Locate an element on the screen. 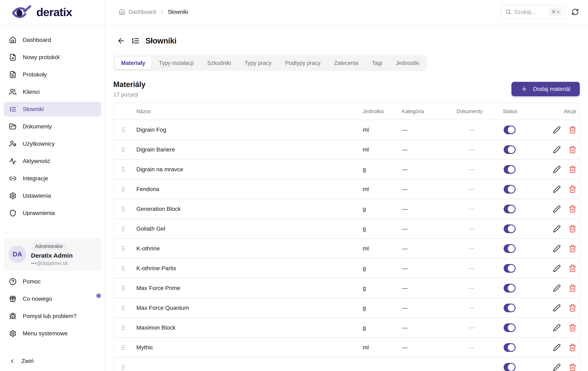  tab-materialy: Materiały is located at coordinates (133, 63).